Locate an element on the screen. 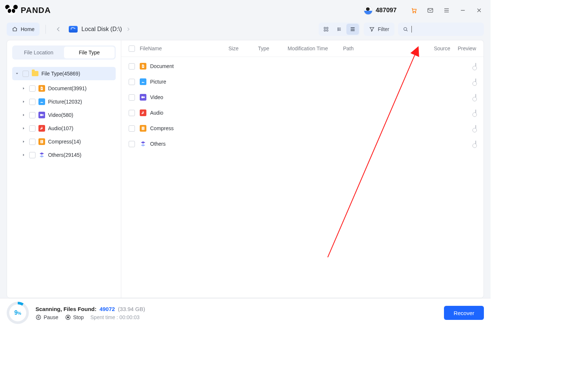 The image size is (580, 392). tree-children: Document(3991) Picture(12032) Video(580) is located at coordinates (67, 122).